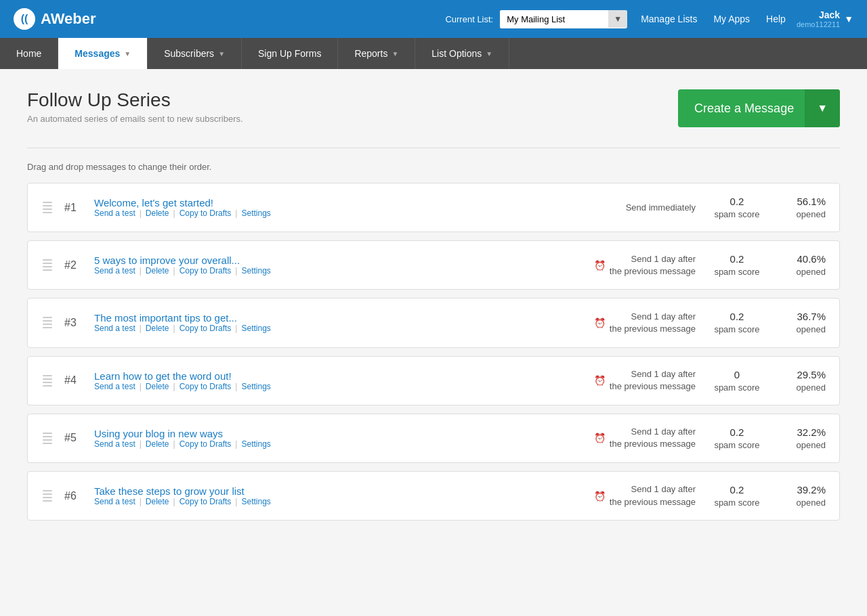 This screenshot has height=616, width=867. What do you see at coordinates (536, 19) in the screenshot?
I see `header-center: Current List: ▼` at bounding box center [536, 19].